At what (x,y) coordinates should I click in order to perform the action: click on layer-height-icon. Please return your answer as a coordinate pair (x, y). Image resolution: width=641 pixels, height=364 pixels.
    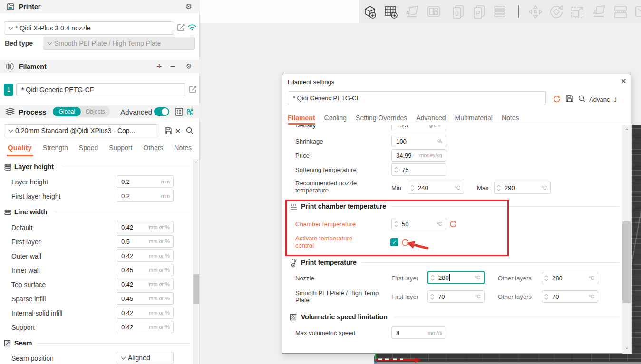
    Looking at the image, I should click on (8, 167).